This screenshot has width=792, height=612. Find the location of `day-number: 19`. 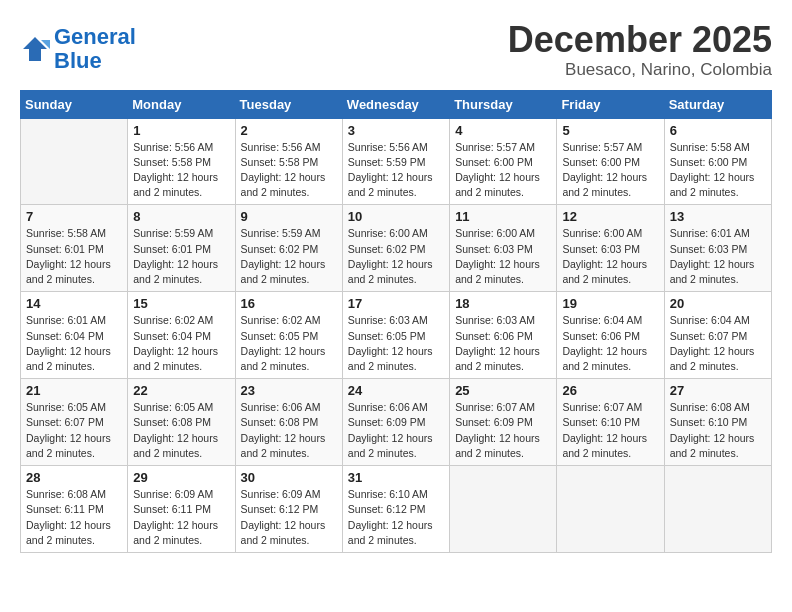

day-number: 19 is located at coordinates (610, 304).